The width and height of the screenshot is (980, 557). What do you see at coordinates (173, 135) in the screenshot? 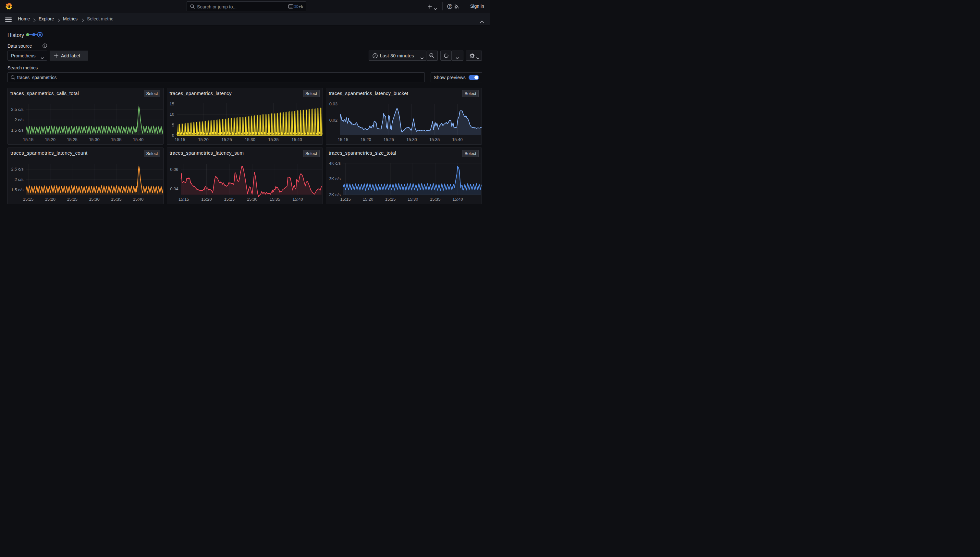
I see `svg-text: 0` at bounding box center [173, 135].